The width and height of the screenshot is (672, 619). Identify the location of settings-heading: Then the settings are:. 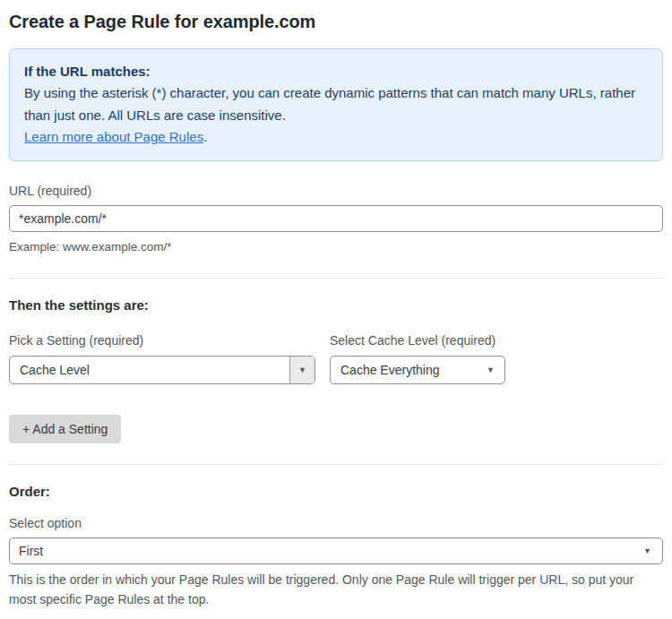
(336, 305).